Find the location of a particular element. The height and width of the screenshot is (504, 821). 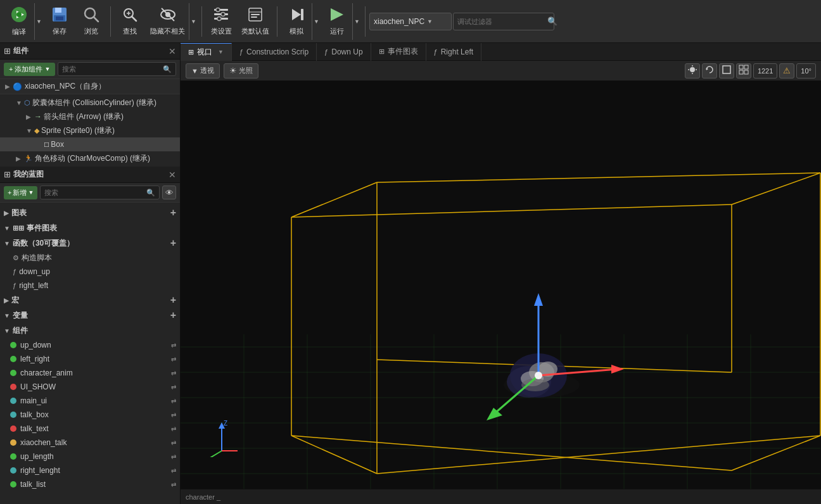

components2-expand-icon: ▼ is located at coordinates (7, 331).